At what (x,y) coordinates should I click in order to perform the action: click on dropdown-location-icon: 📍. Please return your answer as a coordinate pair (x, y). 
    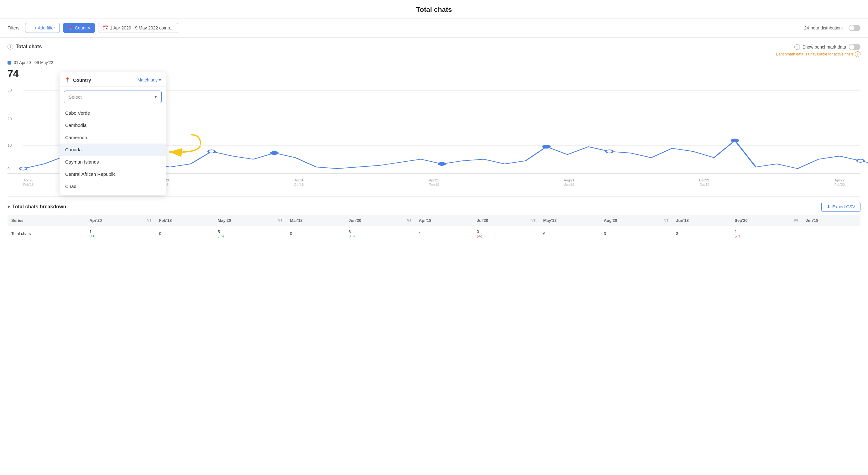
    Looking at the image, I should click on (67, 80).